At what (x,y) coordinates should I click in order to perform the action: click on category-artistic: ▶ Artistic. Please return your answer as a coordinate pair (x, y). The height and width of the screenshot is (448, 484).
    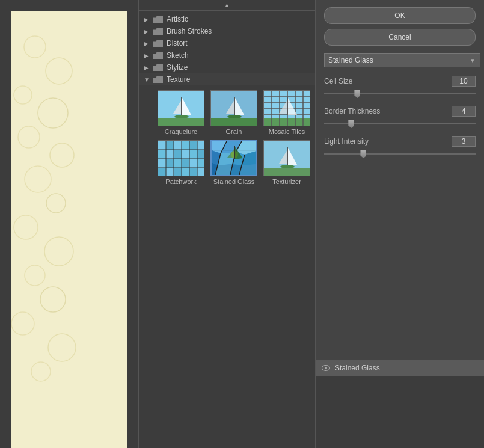
    Looking at the image, I should click on (227, 19).